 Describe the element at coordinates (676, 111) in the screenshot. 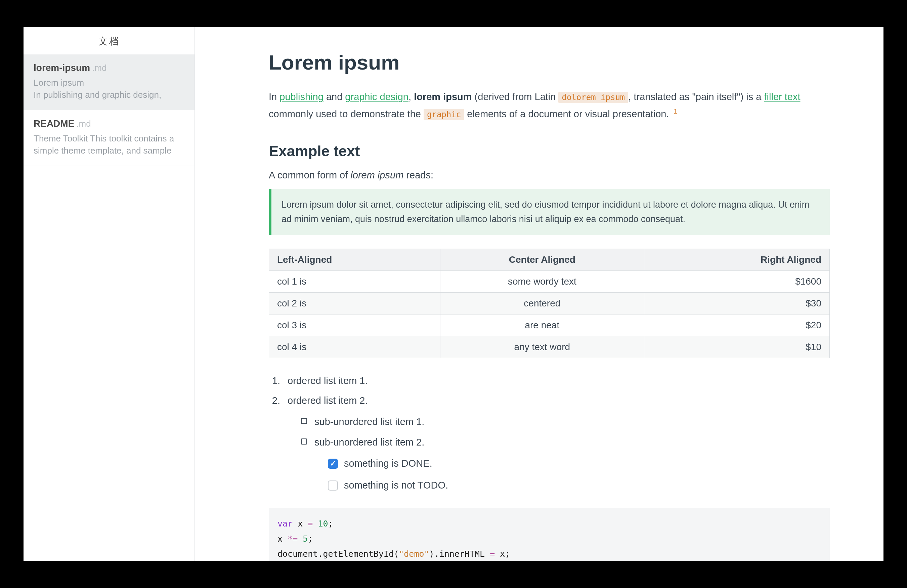

I see `footnote-ref-1: 1` at that location.